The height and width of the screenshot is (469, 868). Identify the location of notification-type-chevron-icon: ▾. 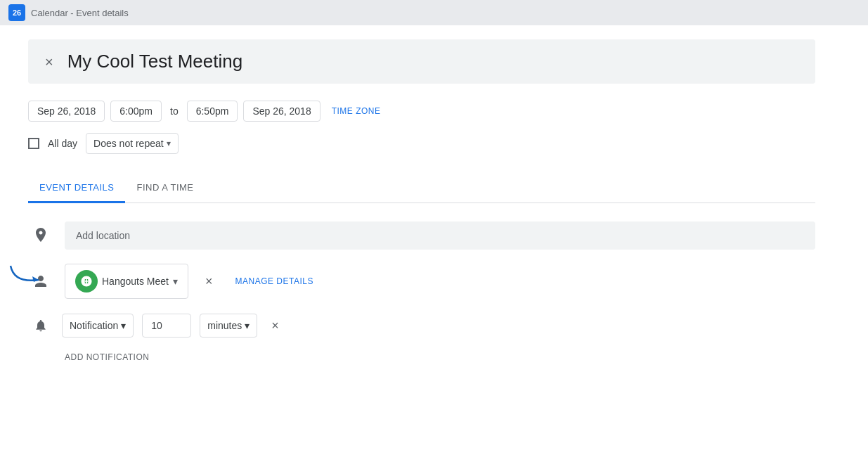
(124, 326).